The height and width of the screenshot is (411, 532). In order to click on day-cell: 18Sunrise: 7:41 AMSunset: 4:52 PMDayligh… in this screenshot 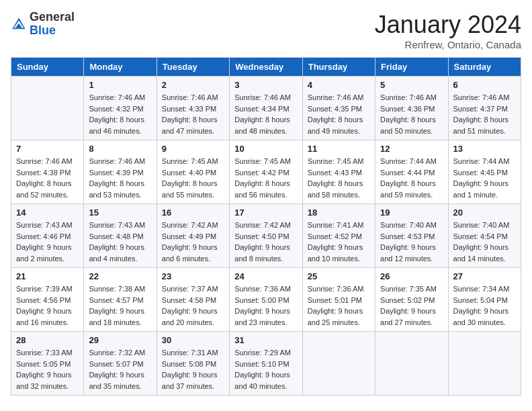, I will do `click(339, 236)`.